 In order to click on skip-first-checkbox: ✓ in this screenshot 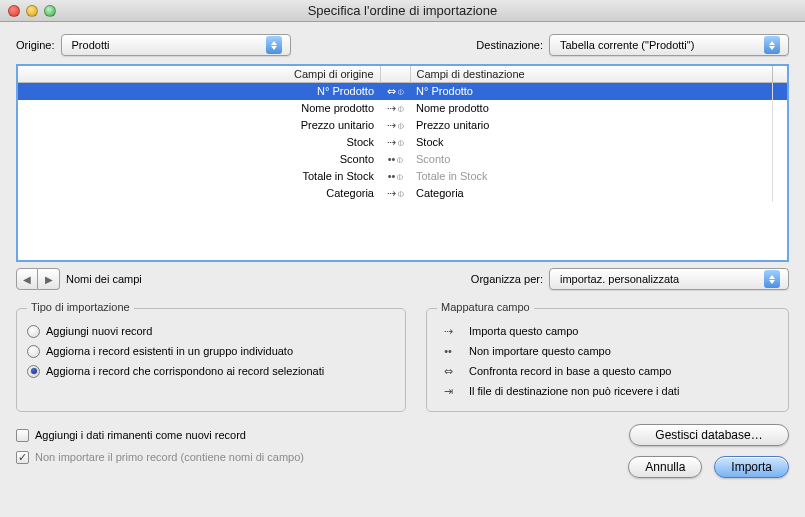, I will do `click(22, 458)`.